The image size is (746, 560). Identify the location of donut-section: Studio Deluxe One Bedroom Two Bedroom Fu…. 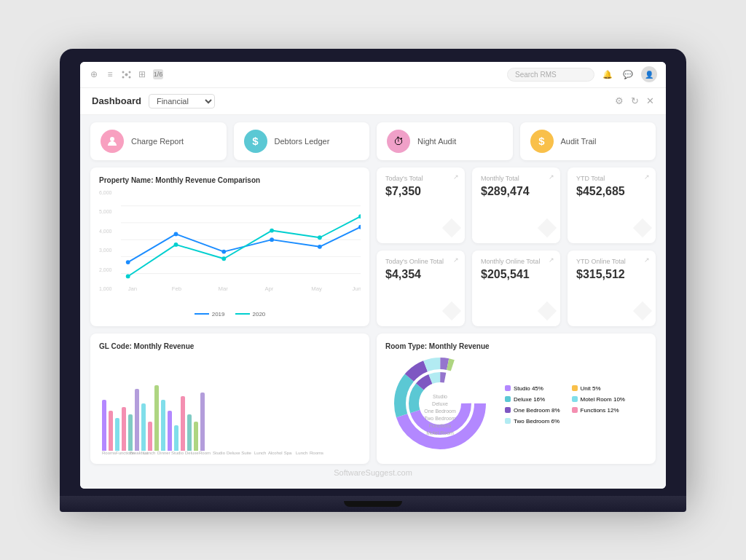
(516, 405).